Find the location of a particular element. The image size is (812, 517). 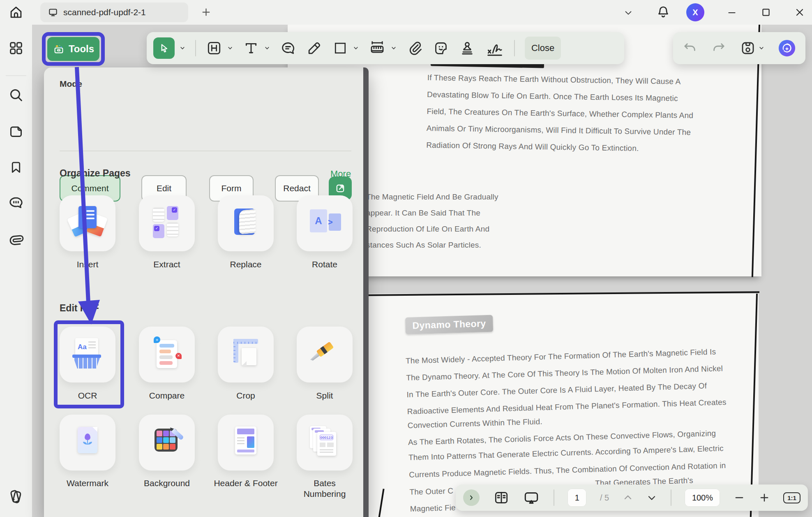

header-footer-label: Header & Footer is located at coordinates (246, 483).